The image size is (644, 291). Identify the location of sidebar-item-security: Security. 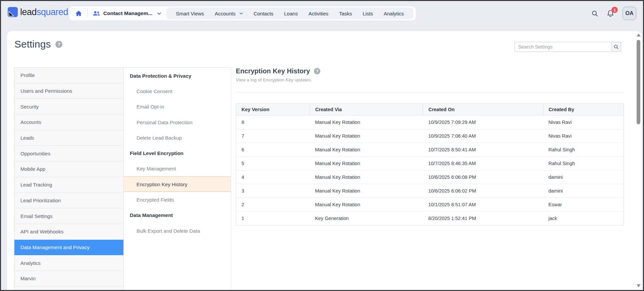
(69, 106).